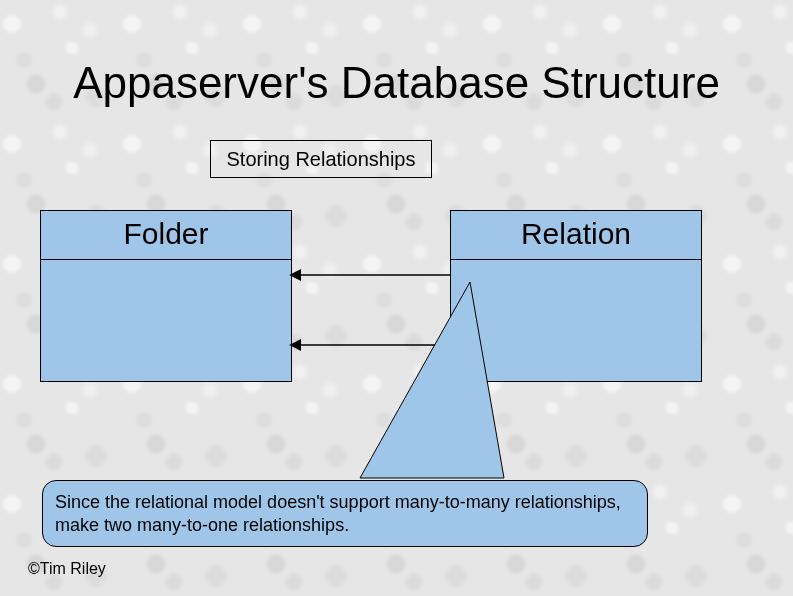 The height and width of the screenshot is (596, 793). What do you see at coordinates (396, 83) in the screenshot?
I see `slide-title: Appaserver's Database Structure` at bounding box center [396, 83].